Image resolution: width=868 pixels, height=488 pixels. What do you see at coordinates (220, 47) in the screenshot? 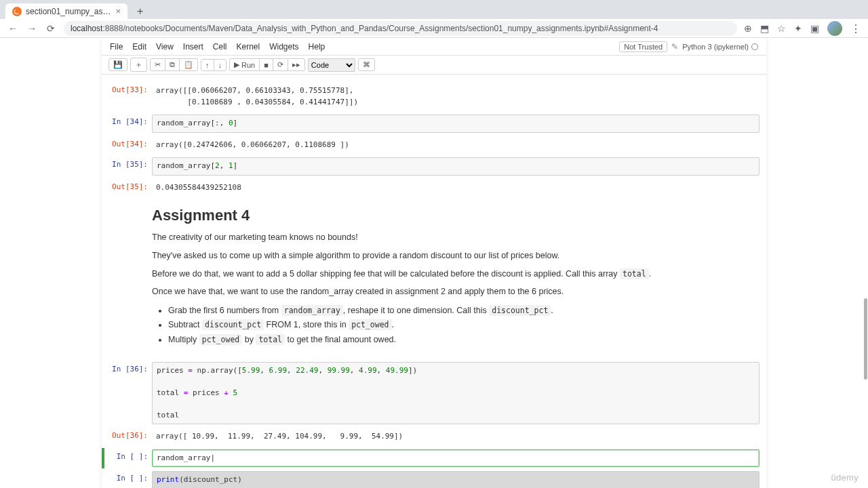
I see `menu-cell: Cell` at bounding box center [220, 47].